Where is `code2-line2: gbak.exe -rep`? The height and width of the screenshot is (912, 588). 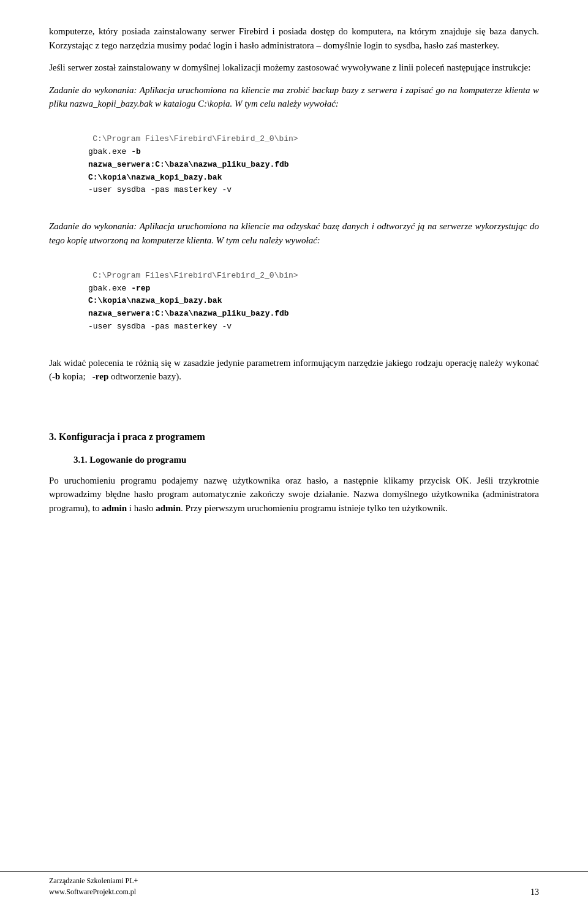
code2-line2: gbak.exe -rep is located at coordinates (119, 289).